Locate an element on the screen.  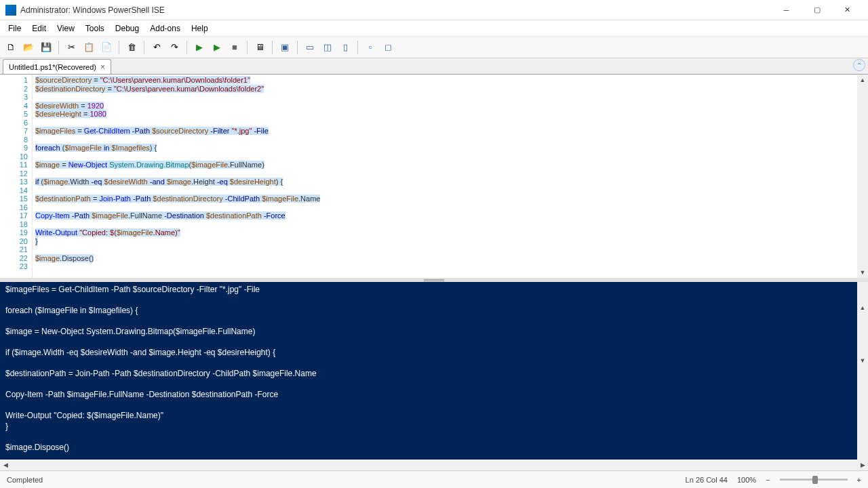
pane-layout-3-icon: ▯ is located at coordinates (345, 47).